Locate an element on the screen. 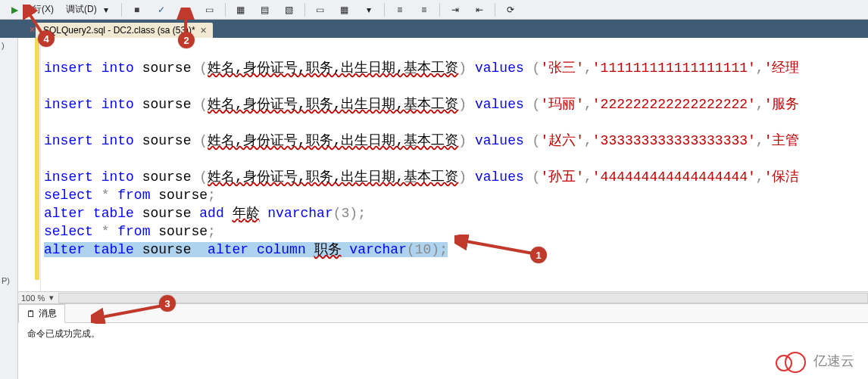  zoom-bar: 100 % ▾ is located at coordinates (443, 297).